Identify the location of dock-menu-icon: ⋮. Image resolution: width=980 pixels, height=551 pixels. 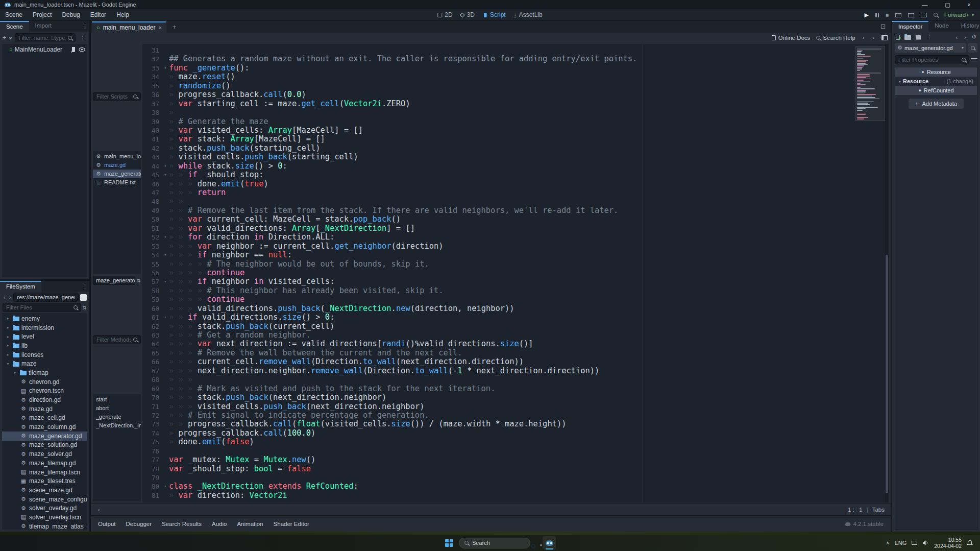
(85, 27).